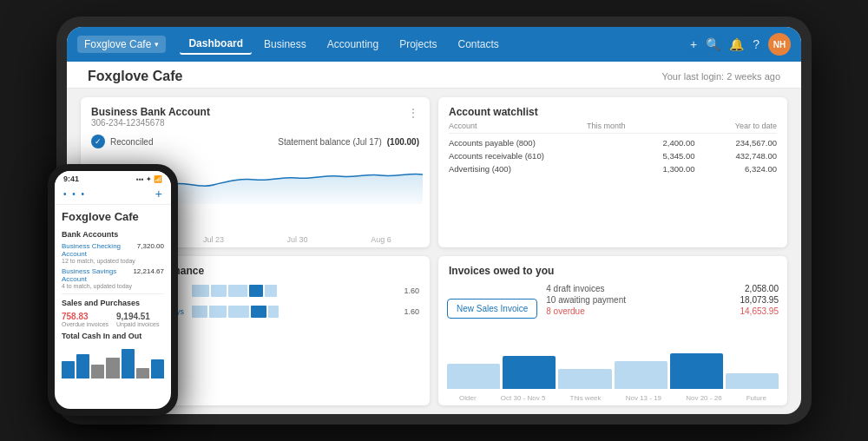  I want to click on reconcile-check-icon: ✓, so click(98, 142).